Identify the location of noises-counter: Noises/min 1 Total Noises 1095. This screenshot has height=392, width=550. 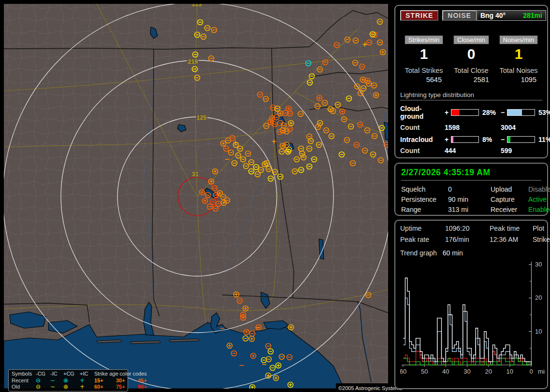
(519, 59).